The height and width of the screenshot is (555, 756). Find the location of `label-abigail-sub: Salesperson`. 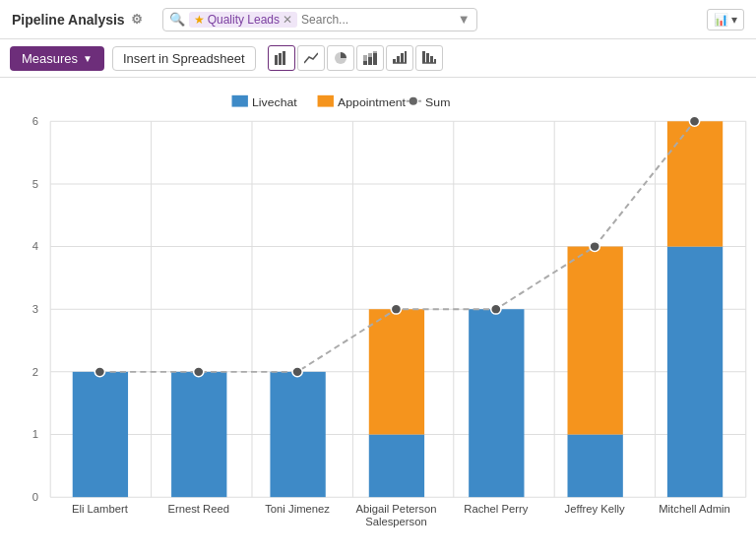

label-abigail-sub: Salesperson is located at coordinates (396, 522).